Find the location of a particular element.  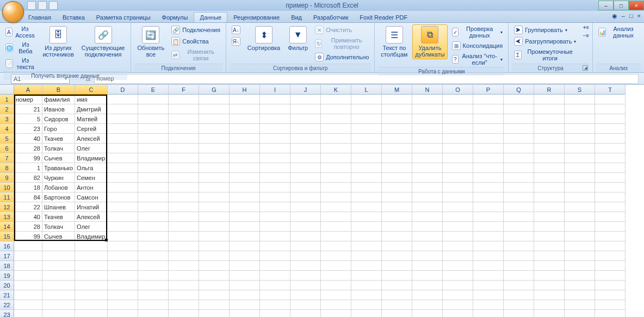

cell: Толкач is located at coordinates (59, 227).